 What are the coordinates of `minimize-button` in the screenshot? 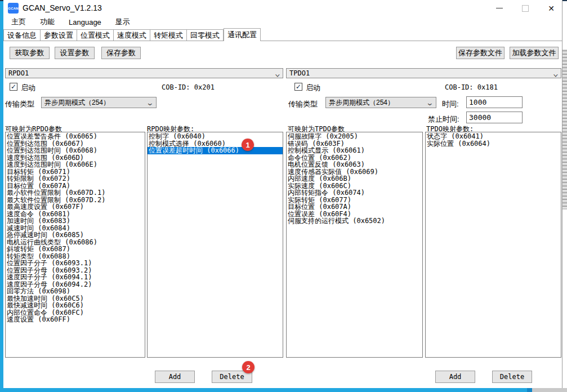 It's located at (499, 8).